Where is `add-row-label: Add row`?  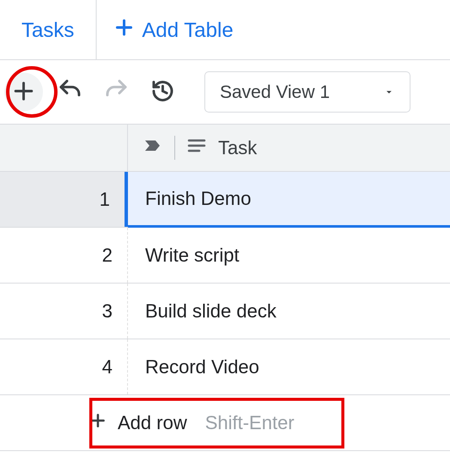 add-row-label: Add row is located at coordinates (152, 423).